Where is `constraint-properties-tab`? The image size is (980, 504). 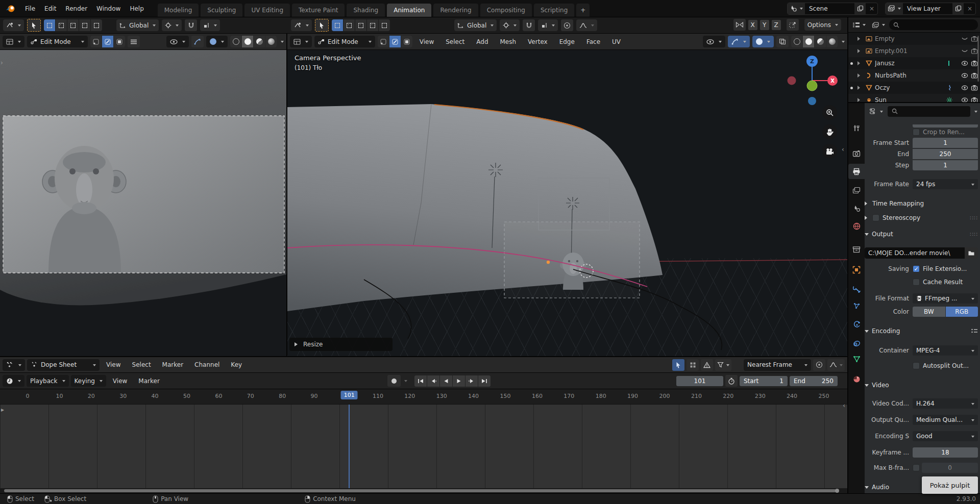
constraint-properties-tab is located at coordinates (856, 343).